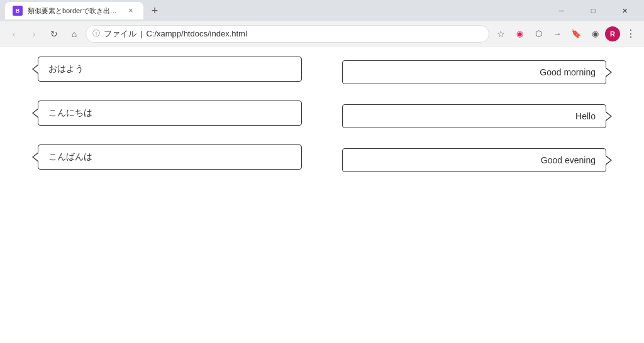 This screenshot has height=343, width=644. I want to click on forward-button: ›, so click(34, 34).